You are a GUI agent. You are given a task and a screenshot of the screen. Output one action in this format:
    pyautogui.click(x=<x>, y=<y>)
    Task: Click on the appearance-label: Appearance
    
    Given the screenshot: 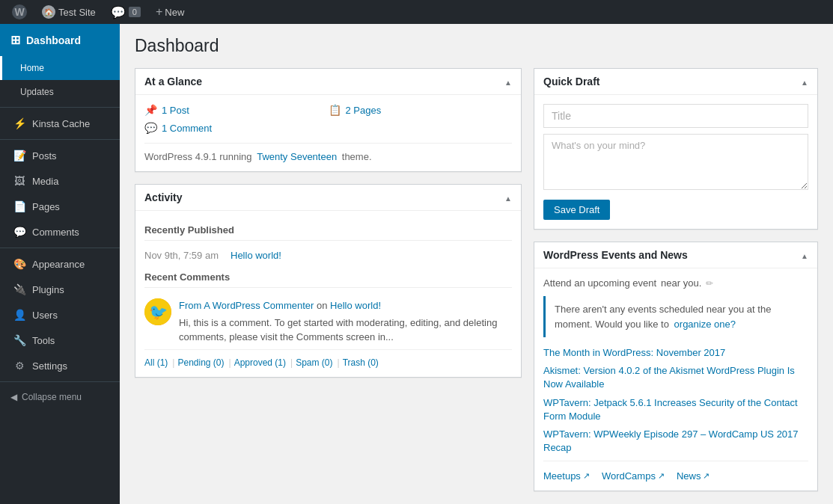 What is the action you would take?
    pyautogui.click(x=58, y=265)
    